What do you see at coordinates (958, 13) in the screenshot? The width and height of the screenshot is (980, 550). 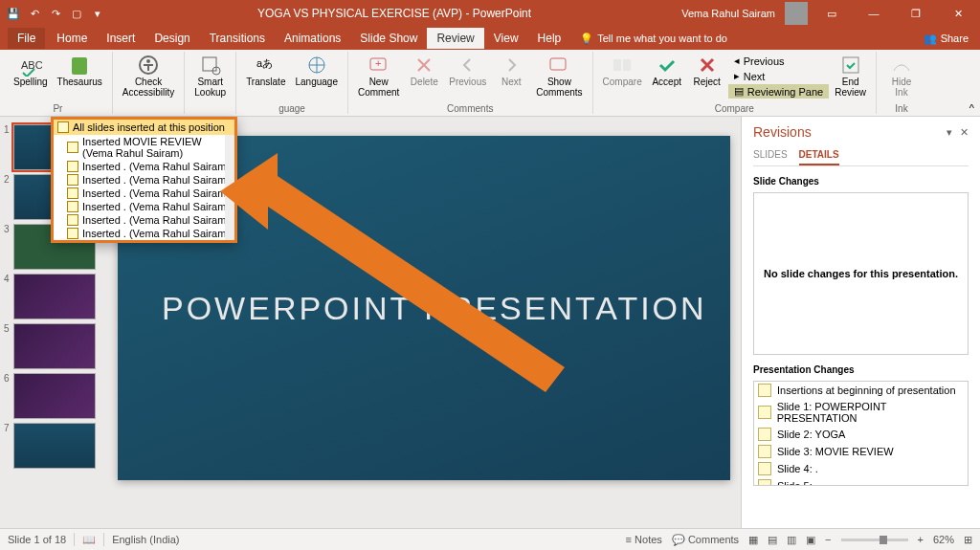 I see `close-icon: ✕` at bounding box center [958, 13].